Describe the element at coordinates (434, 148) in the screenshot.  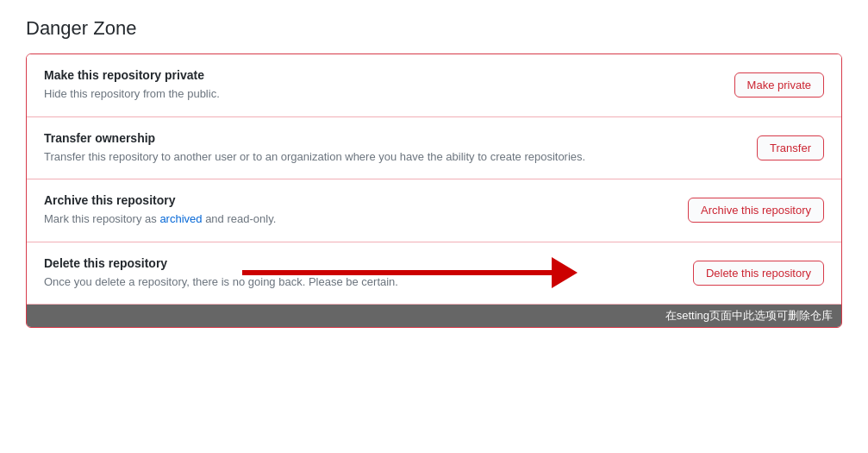
I see `transfer-ownership-row: Transfer ownership Transfer this reposit…` at that location.